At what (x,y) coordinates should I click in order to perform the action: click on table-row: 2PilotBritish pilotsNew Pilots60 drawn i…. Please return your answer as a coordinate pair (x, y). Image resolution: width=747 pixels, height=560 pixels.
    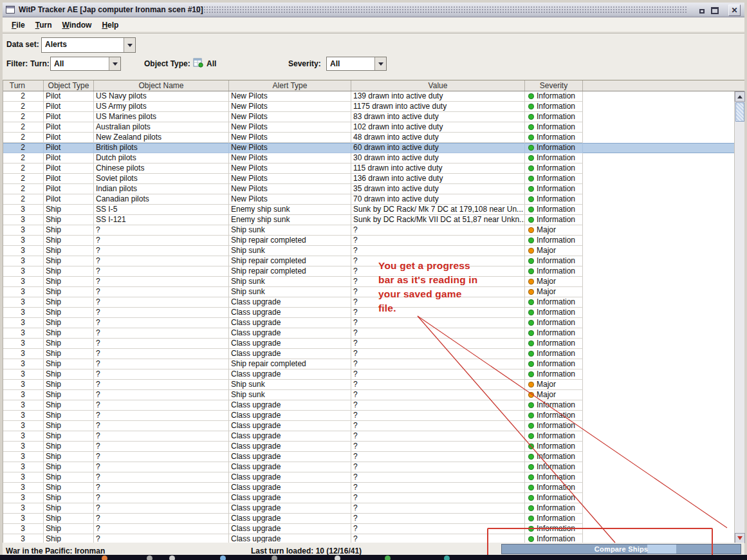
    Looking at the image, I should click on (369, 148).